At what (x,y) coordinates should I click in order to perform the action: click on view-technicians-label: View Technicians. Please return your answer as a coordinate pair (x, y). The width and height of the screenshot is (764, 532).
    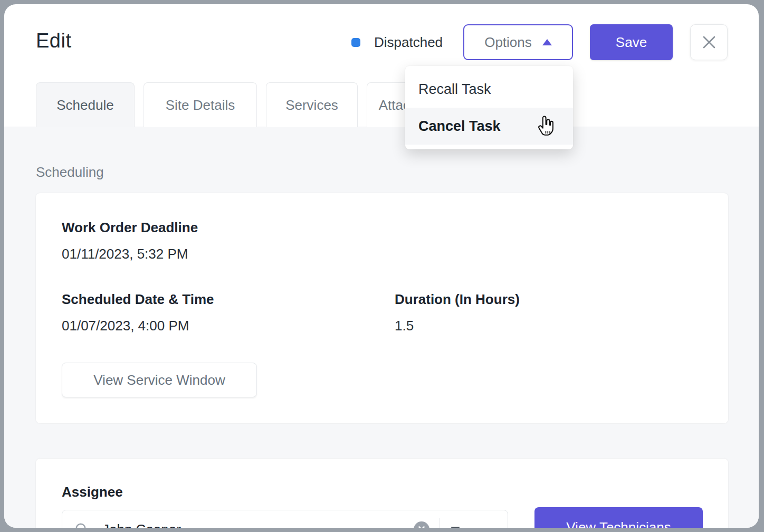
    Looking at the image, I should click on (618, 524).